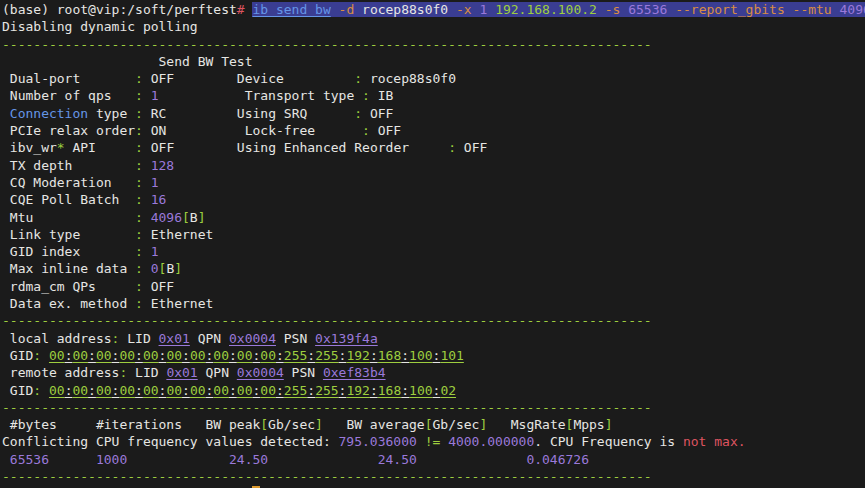 This screenshot has height=488, width=865. Describe the element at coordinates (812, 10) in the screenshot. I see `text-segment: --mtu` at that location.